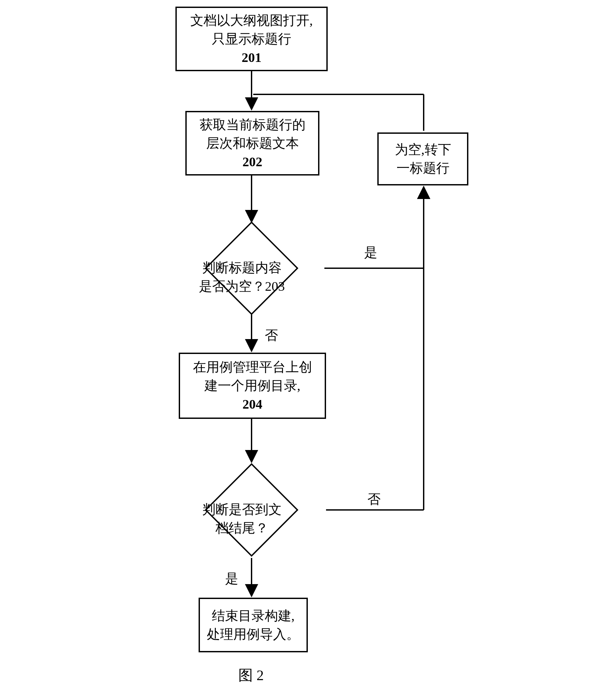  I want to click on figure-caption: 图 2, so click(251, 675).